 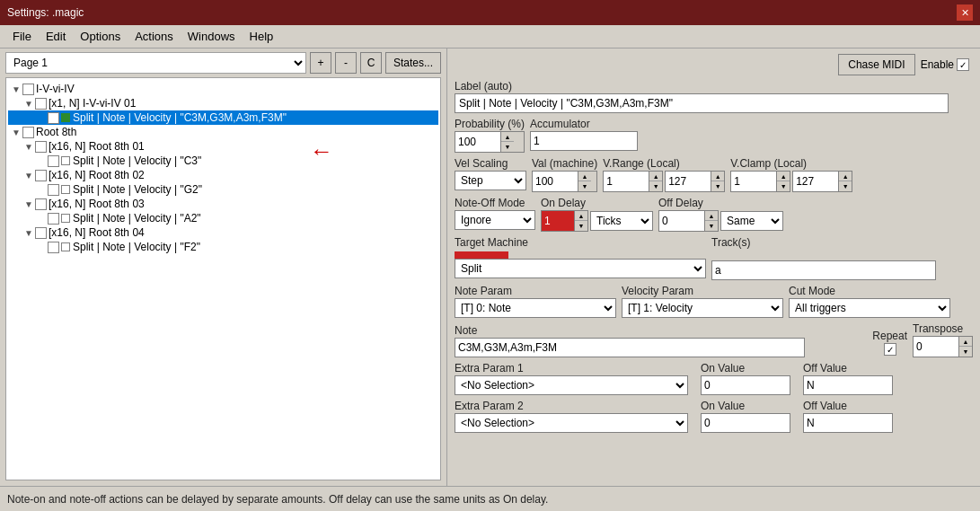 What do you see at coordinates (223, 175) in the screenshot?
I see `tree-item-t7: ▼[x16, N] Root 8th 02` at bounding box center [223, 175].